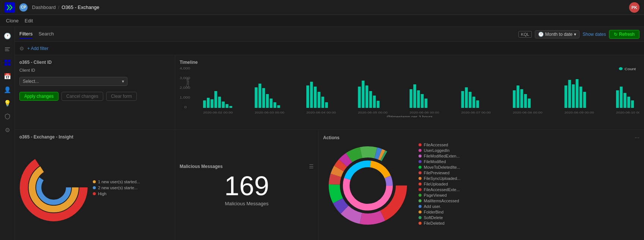  I want to click on clone-link: Clone, so click(12, 21).